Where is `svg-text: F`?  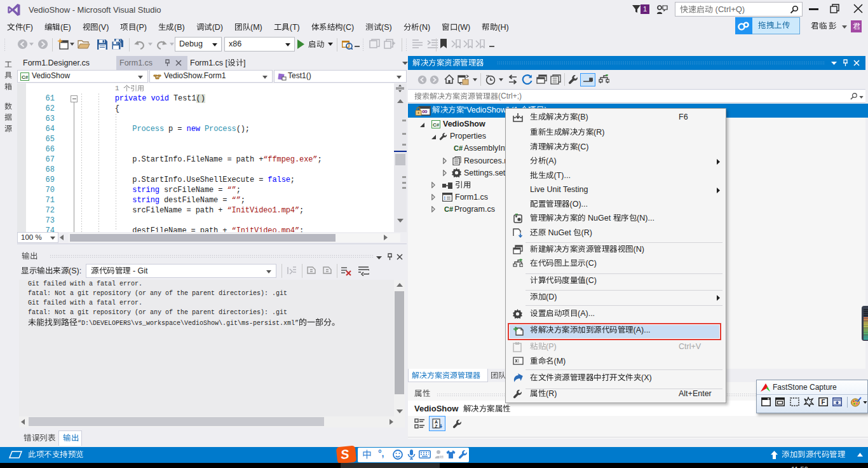
svg-text: F is located at coordinates (823, 402).